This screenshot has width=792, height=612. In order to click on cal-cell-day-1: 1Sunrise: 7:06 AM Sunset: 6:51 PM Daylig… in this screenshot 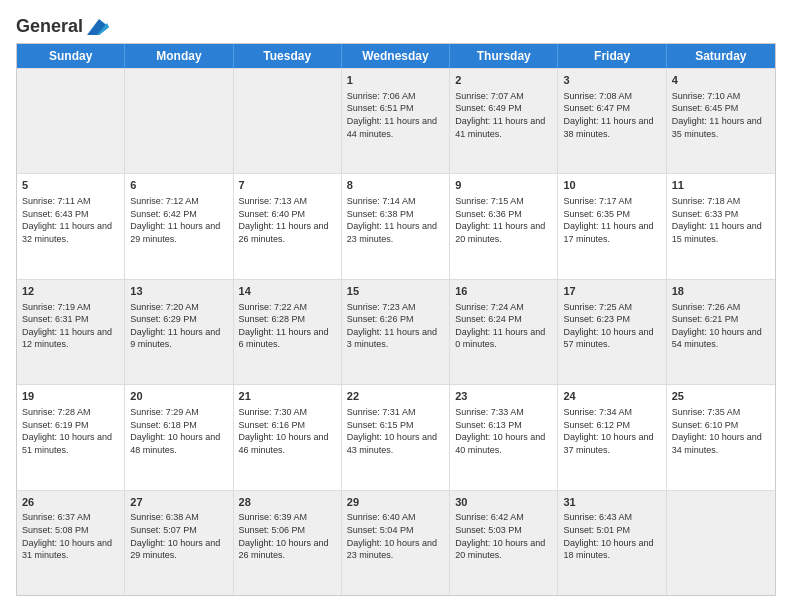, I will do `click(396, 121)`.